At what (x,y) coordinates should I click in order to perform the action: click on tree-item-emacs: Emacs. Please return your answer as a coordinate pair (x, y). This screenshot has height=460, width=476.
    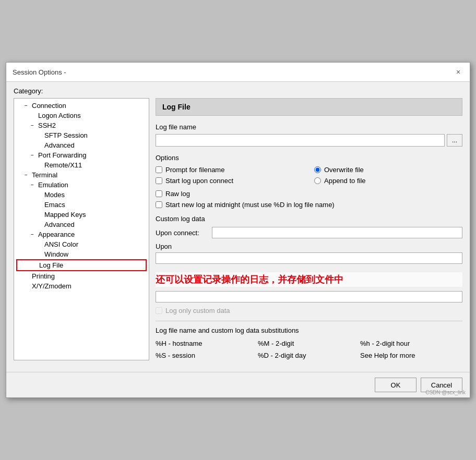
    Looking at the image, I should click on (81, 204).